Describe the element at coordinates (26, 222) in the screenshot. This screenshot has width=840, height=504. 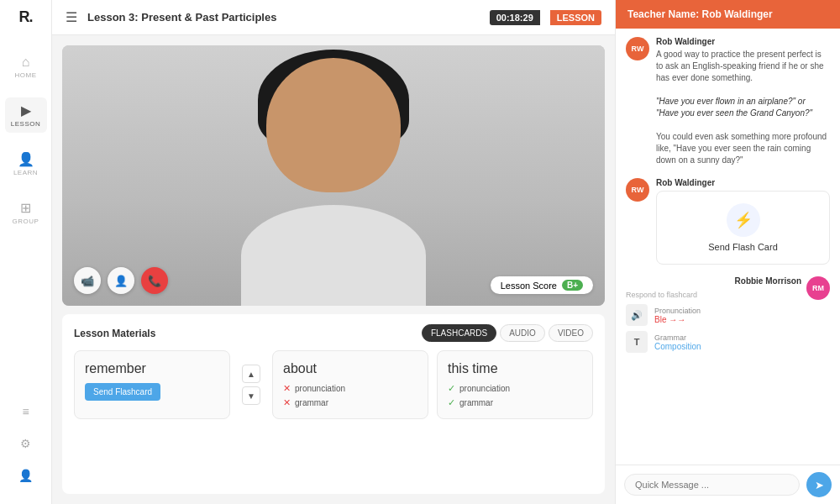
I see `sidebar-label-group: GROUP` at that location.